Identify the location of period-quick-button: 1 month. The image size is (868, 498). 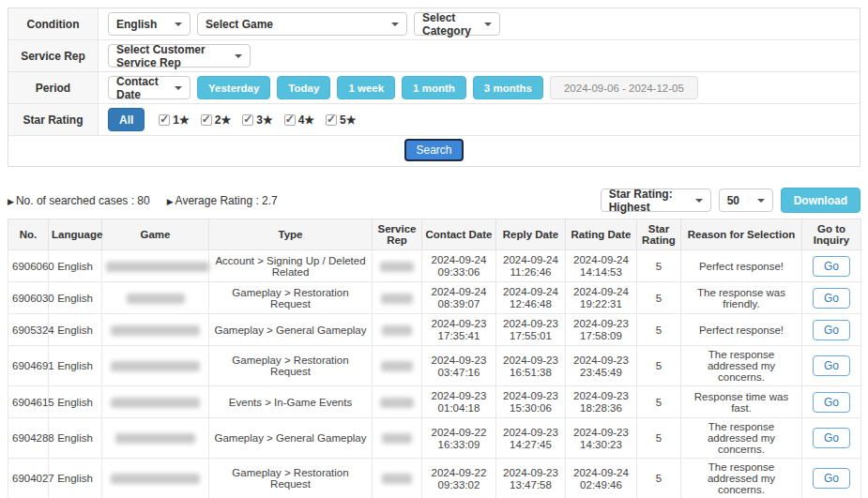
(434, 88).